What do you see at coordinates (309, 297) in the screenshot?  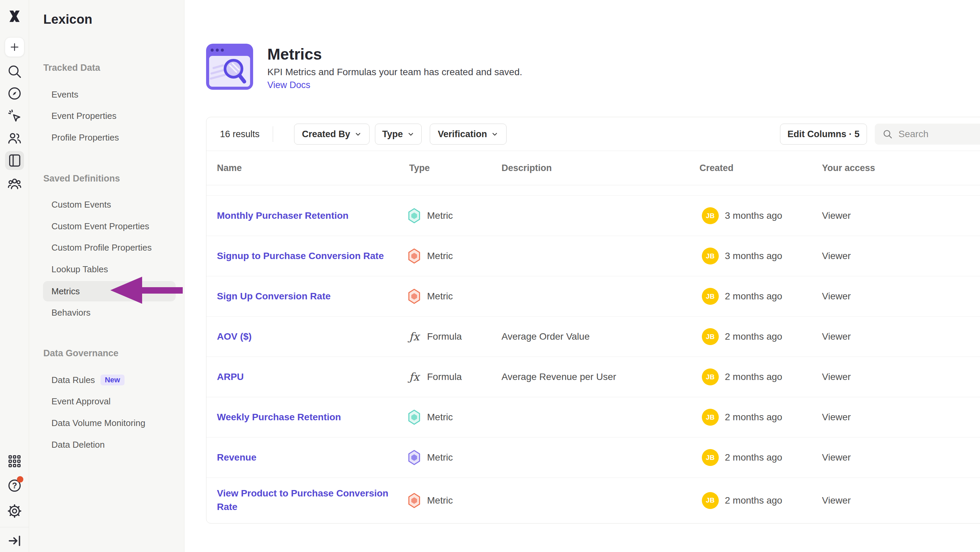 I see `metric-name-link: Sign Up Conversion Rate` at bounding box center [309, 297].